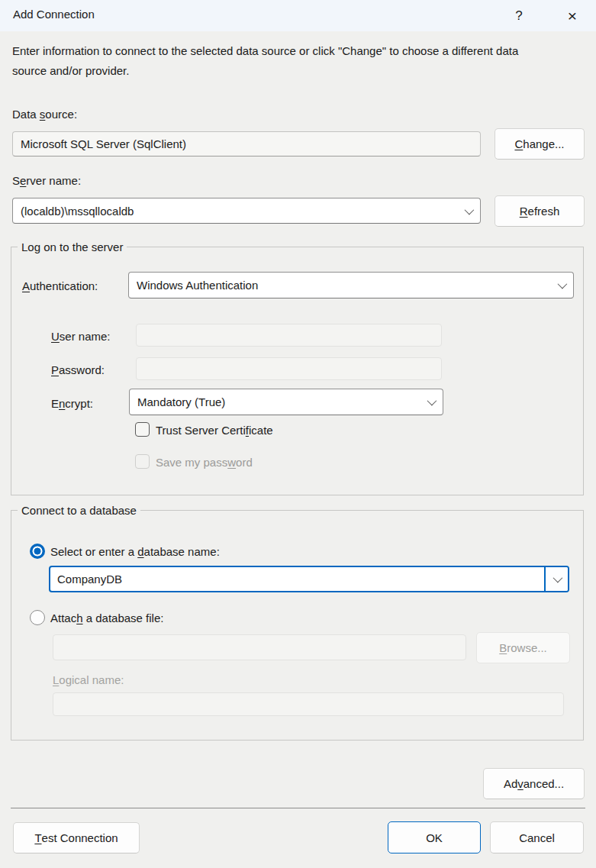 The height and width of the screenshot is (868, 596). I want to click on logon-group-legend: Log on to the server, so click(72, 247).